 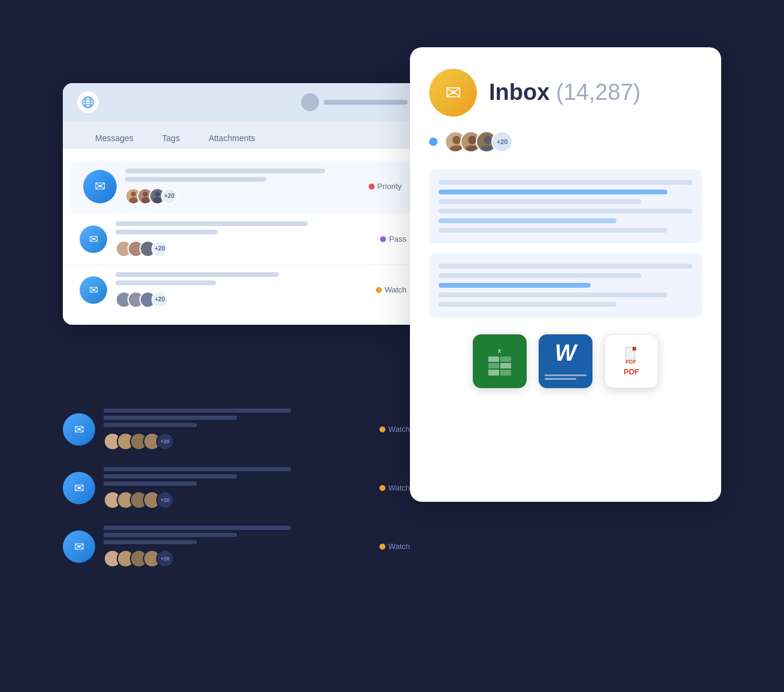 What do you see at coordinates (379, 290) in the screenshot?
I see `dot-orange` at bounding box center [379, 290].